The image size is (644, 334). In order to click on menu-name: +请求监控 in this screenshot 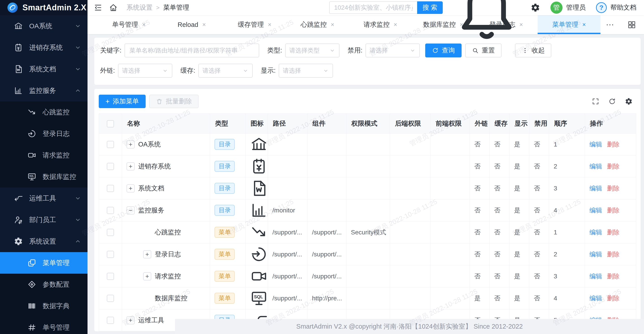, I will do `click(168, 276)`.